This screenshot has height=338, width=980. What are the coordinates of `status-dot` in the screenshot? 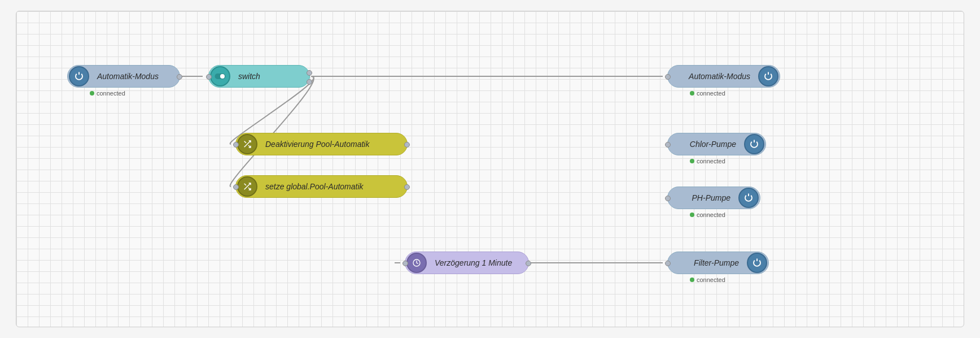 It's located at (92, 93).